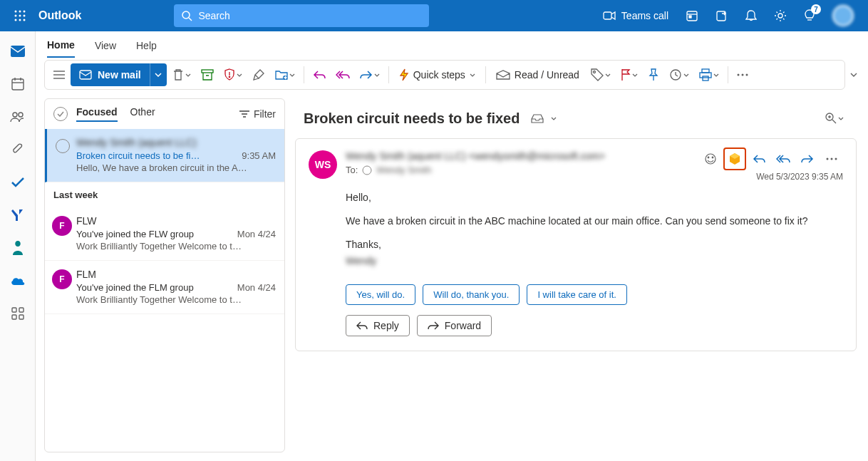  What do you see at coordinates (636, 16) in the screenshot?
I see `teams-call-button: Teams call` at bounding box center [636, 16].